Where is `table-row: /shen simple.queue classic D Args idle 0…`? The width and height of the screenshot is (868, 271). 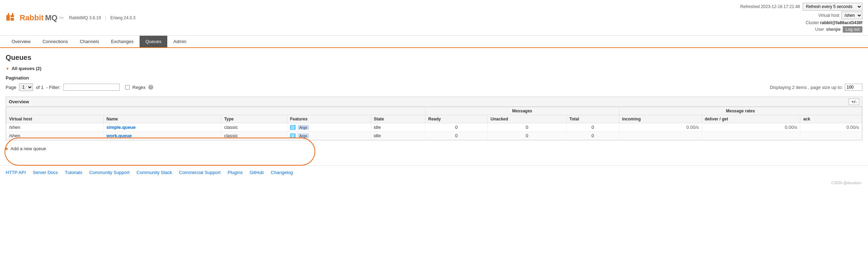
table-row: /shen simple.queue classic D Args idle 0… is located at coordinates (434, 127).